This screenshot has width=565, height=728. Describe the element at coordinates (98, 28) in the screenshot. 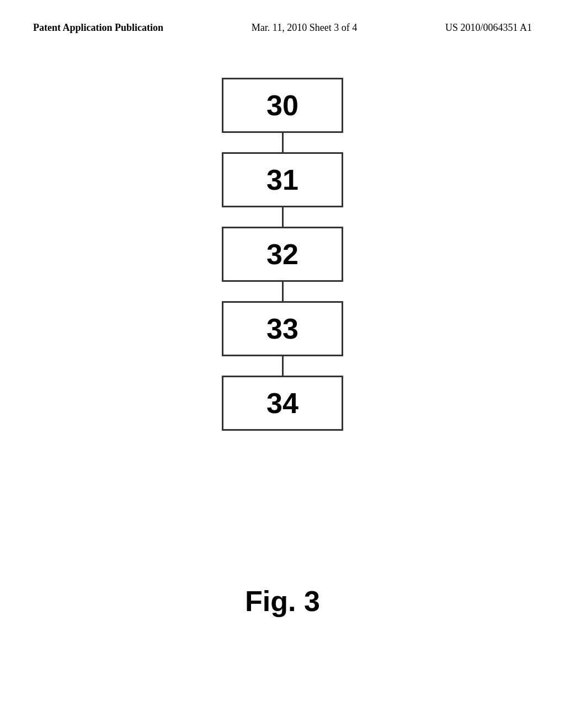

I see `publication-label: Patent Application Publication` at that location.